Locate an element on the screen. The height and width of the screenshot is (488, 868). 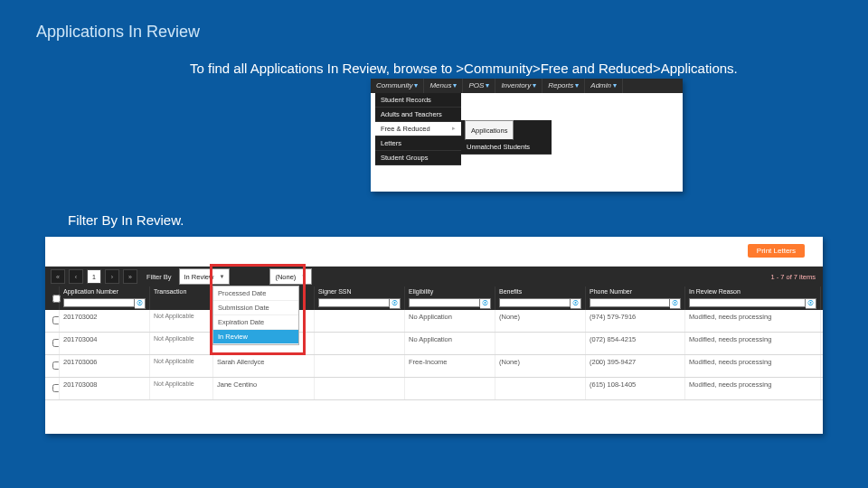
nav-item-community: Community▾ is located at coordinates (398, 86).